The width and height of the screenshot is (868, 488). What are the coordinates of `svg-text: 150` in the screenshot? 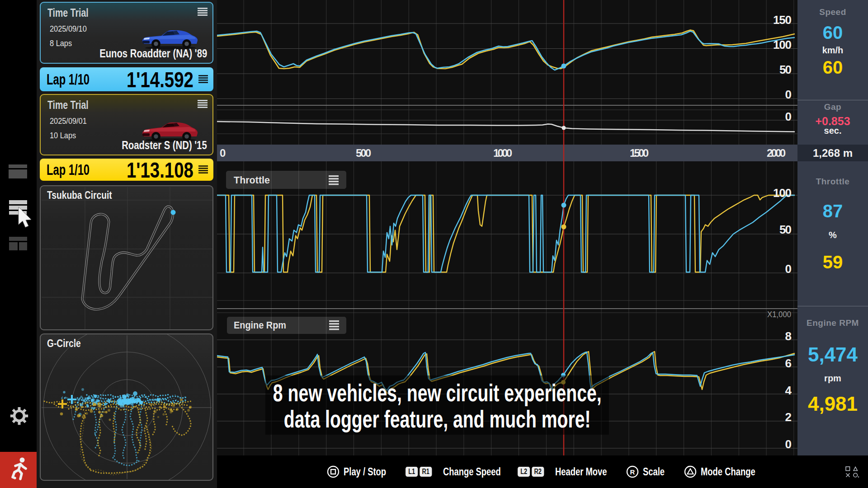 It's located at (782, 20).